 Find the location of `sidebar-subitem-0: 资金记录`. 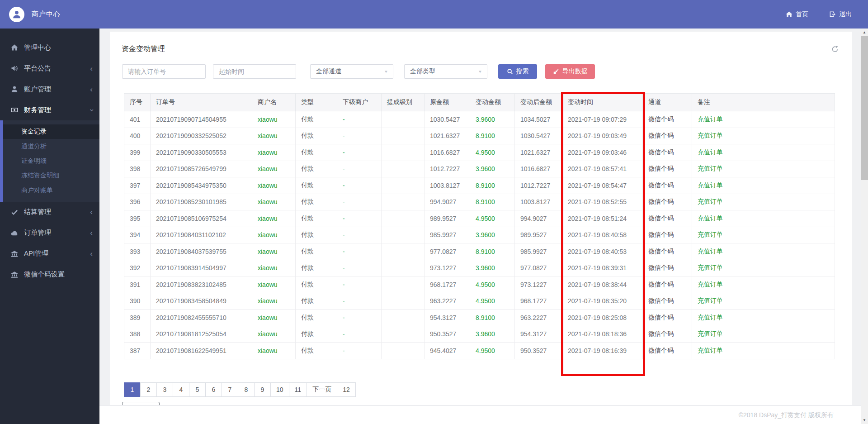

sidebar-subitem-0: 资金记录 is located at coordinates (52, 132).